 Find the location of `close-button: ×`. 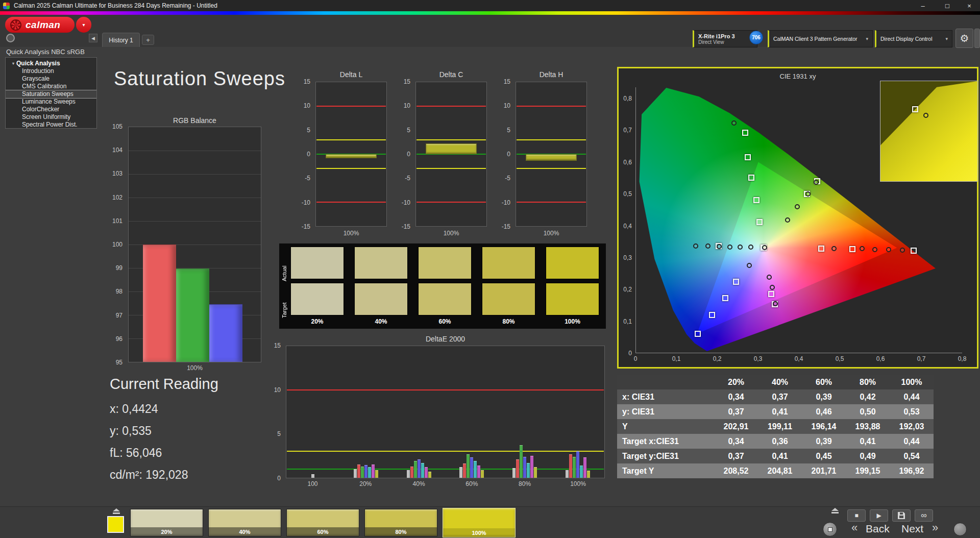

close-button: × is located at coordinates (969, 6).